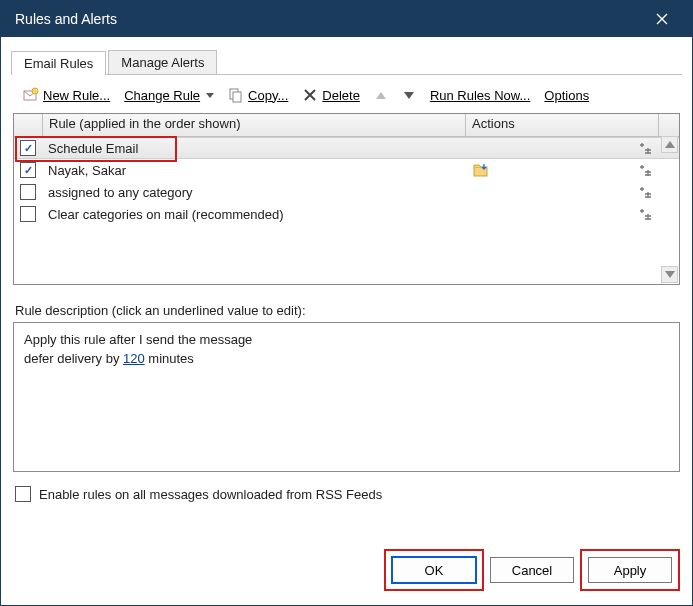 This screenshot has width=693, height=606. I want to click on delete-icon, so click(310, 95).